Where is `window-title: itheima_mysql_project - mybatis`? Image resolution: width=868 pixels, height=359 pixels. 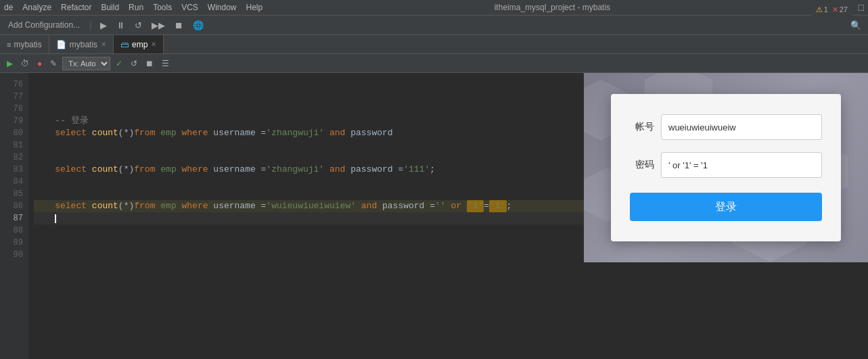
window-title: itheima_mysql_project - mybatis is located at coordinates (552, 7).